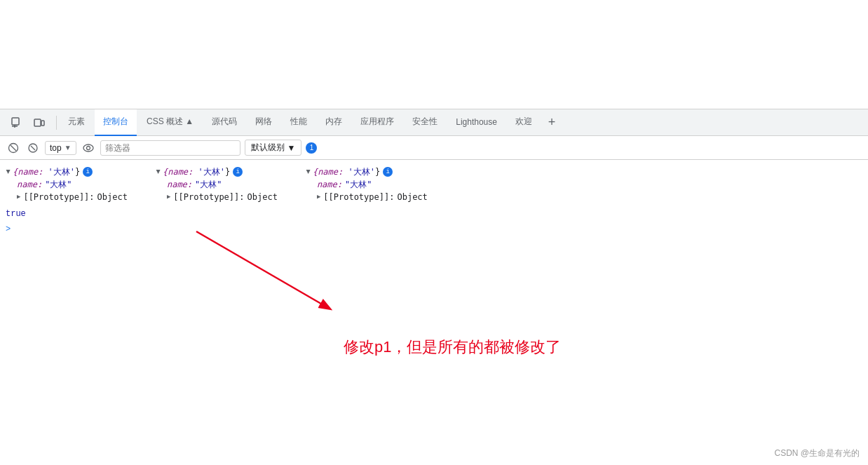 Image resolution: width=868 pixels, height=465 pixels. What do you see at coordinates (452, 347) in the screenshot?
I see `annotation-text: 修改p1，但是所有的都被修改了` at bounding box center [452, 347].